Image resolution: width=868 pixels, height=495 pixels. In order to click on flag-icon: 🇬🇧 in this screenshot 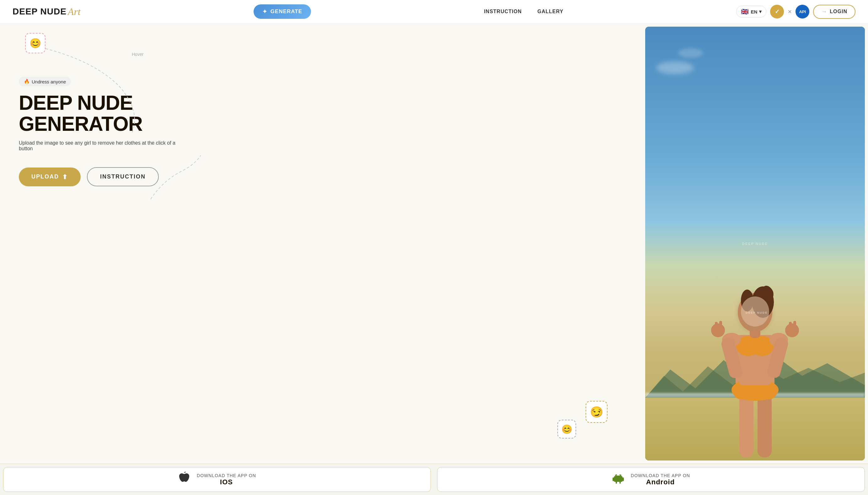, I will do `click(745, 12)`.